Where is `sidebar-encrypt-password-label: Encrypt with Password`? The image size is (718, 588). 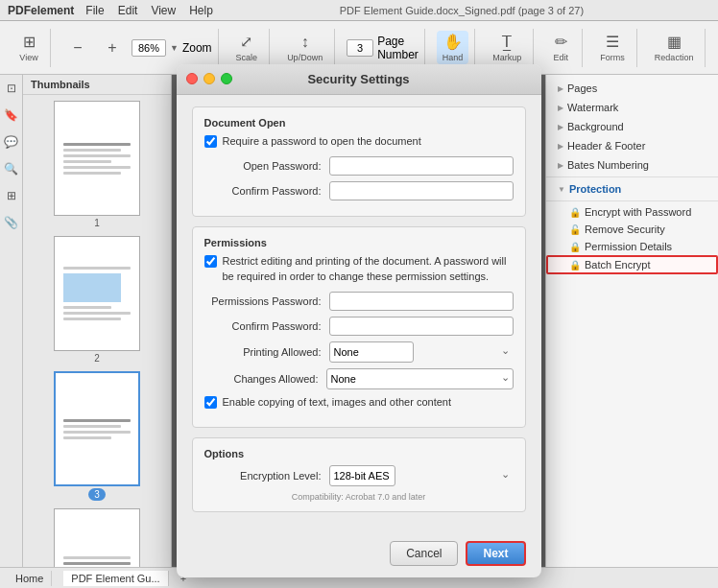
sidebar-encrypt-password-label: Encrypt with Password is located at coordinates (637, 212).